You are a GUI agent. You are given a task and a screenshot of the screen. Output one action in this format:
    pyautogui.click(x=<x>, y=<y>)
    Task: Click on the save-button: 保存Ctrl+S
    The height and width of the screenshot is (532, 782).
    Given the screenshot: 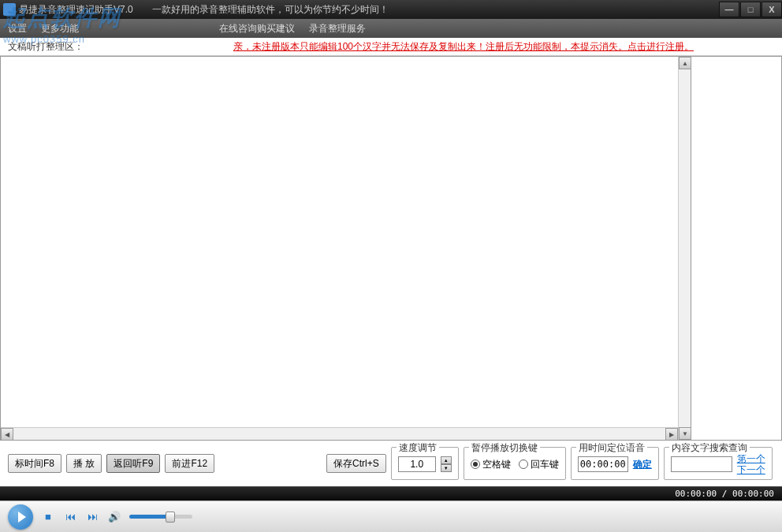 What is the action you would take?
    pyautogui.click(x=356, y=463)
    